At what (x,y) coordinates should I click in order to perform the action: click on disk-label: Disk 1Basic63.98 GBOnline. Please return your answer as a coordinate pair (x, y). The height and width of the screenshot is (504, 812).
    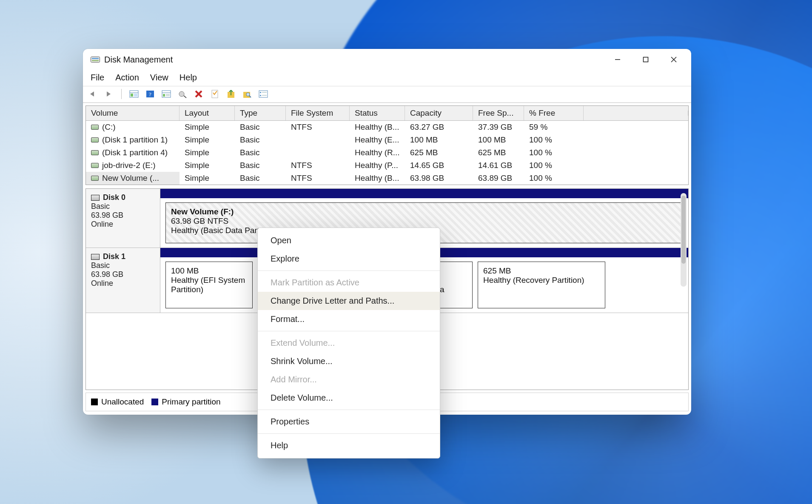
    Looking at the image, I should click on (123, 280).